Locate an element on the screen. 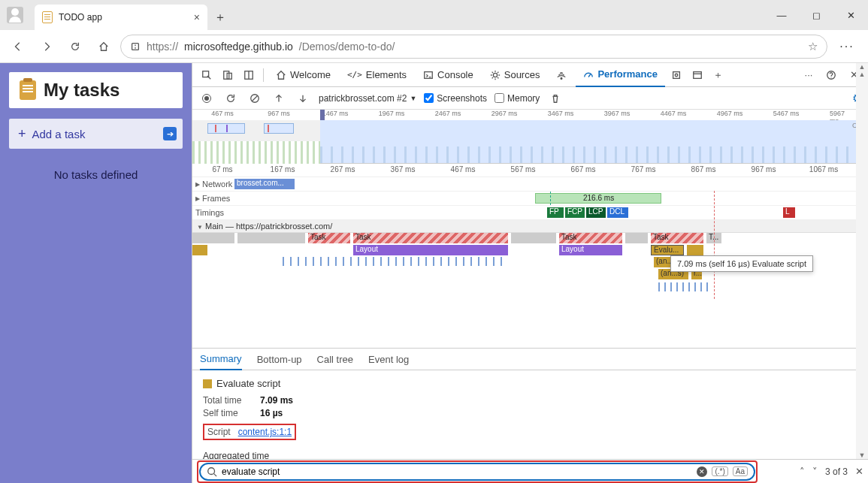  devtools-tabstrip: Welcome </>Elements Console Sources Perf… is located at coordinates (531, 75).